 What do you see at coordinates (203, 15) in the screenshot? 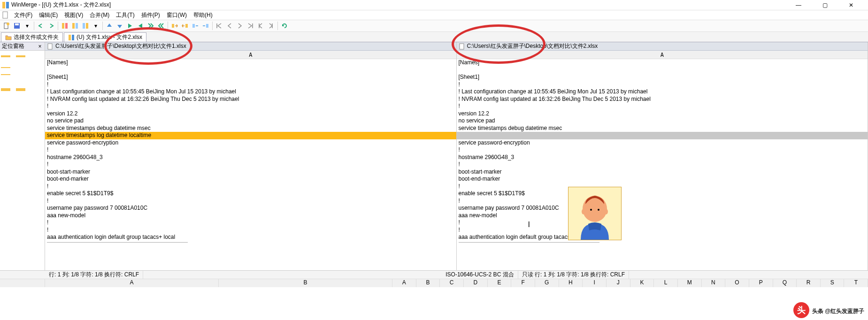
I see `menu-help: 帮助(H)` at bounding box center [203, 15].